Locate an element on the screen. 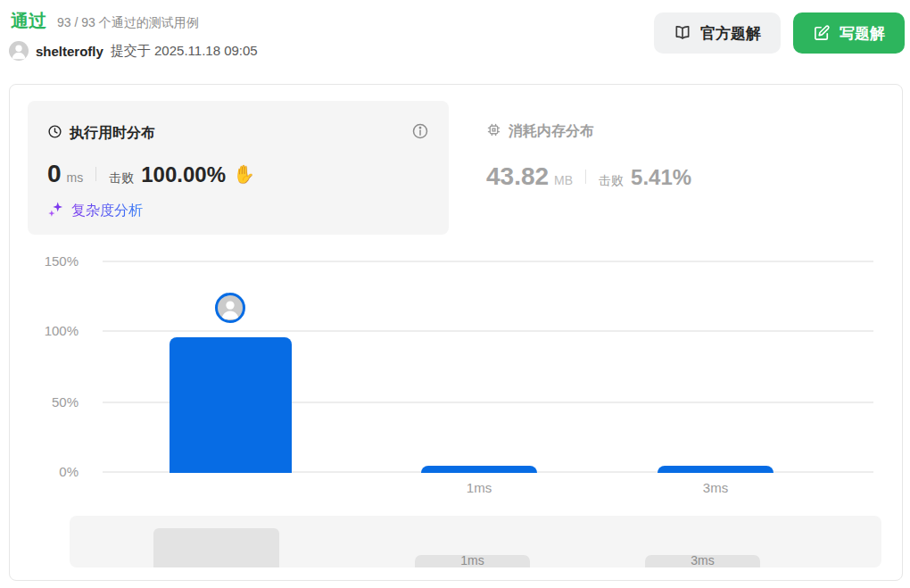 This screenshot has width=910, height=588. y-tick-50: 50% is located at coordinates (47, 402).